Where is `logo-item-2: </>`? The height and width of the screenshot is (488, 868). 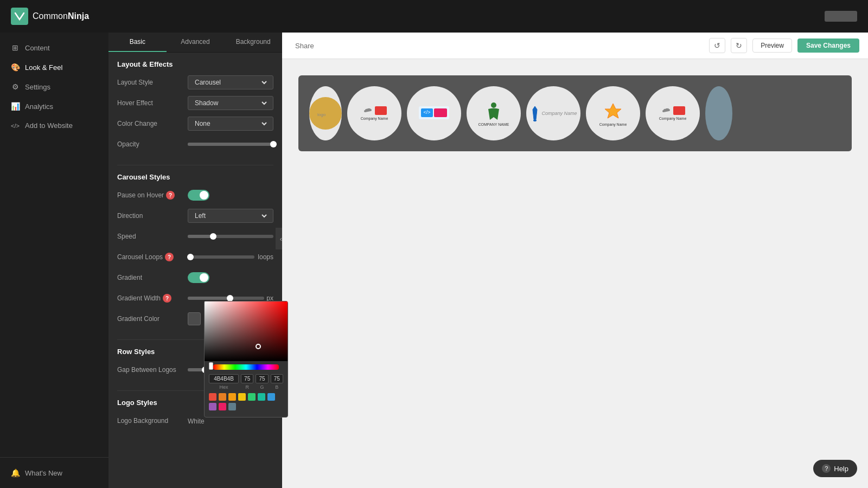 logo-item-2: </> is located at coordinates (434, 113).